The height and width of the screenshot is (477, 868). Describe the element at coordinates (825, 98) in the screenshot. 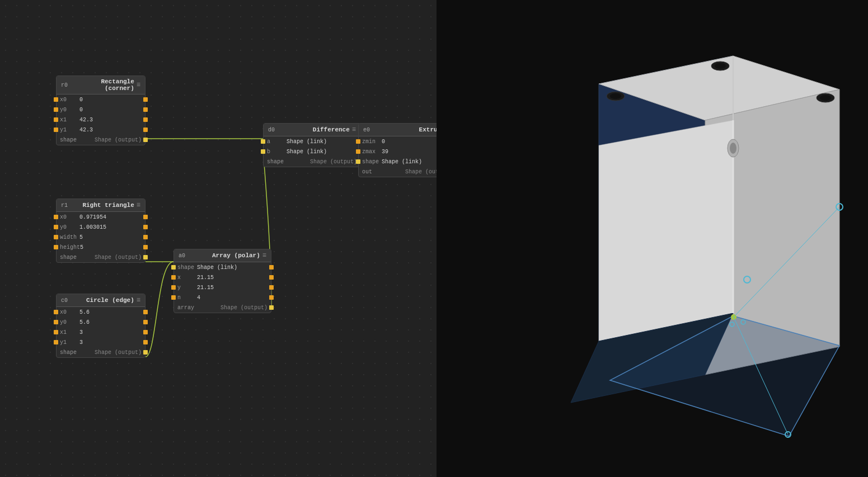

I see `hole-top-right-inner` at that location.